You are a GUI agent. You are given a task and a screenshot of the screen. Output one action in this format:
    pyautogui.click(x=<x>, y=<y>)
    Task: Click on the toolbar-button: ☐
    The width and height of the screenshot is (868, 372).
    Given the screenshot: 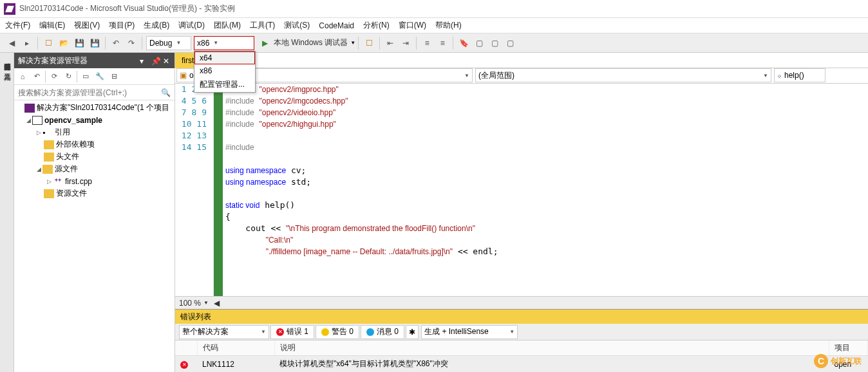 What is the action you would take?
    pyautogui.click(x=369, y=43)
    